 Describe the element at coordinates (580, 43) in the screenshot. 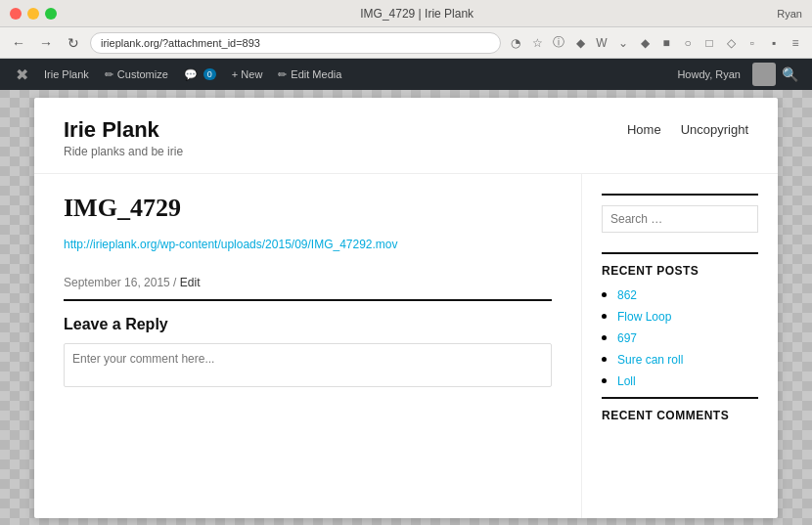

I see `shield-icon: ◆` at that location.